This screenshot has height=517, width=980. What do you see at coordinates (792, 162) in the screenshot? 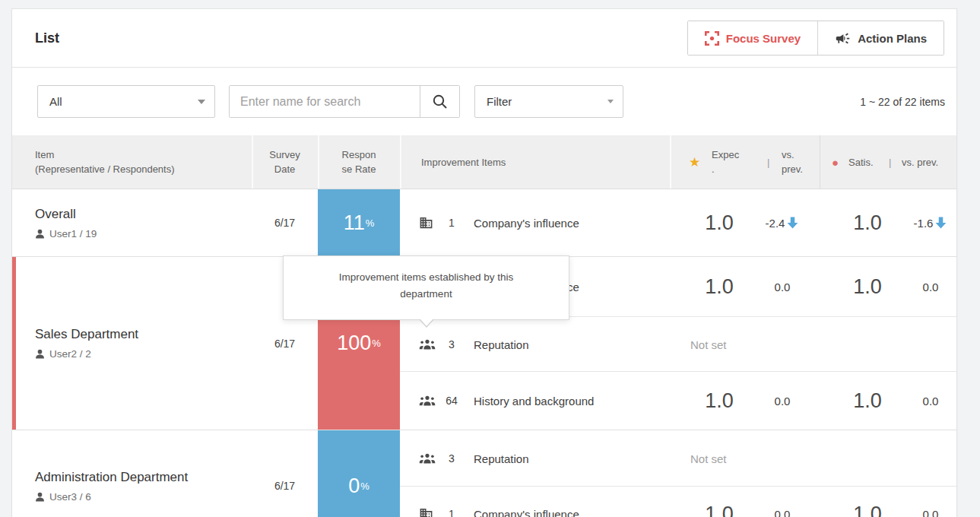
I see `column-header-expec-vs-prev: vs.prev.` at bounding box center [792, 162].